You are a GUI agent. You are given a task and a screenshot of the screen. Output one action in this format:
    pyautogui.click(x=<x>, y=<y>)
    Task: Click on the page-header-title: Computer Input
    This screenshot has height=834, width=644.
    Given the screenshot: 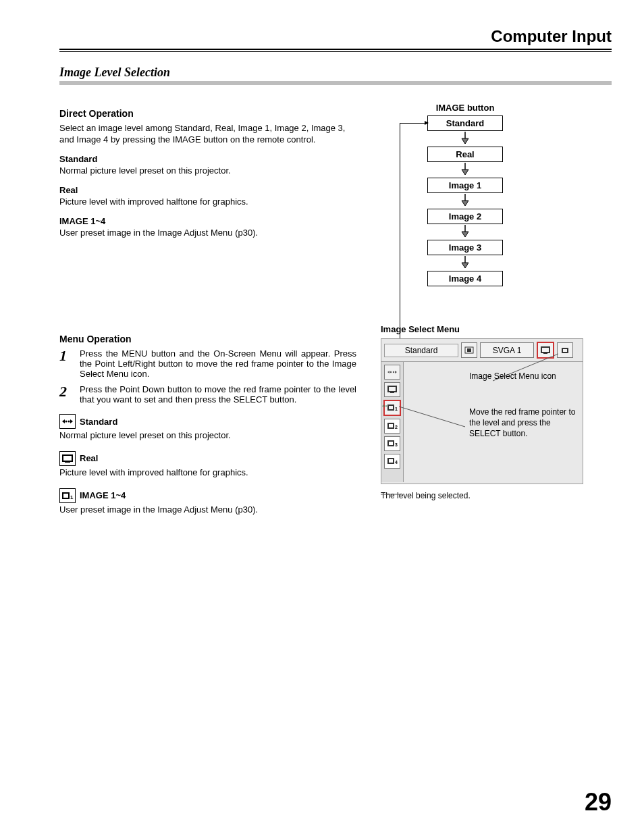 What is the action you would take?
    pyautogui.click(x=336, y=36)
    